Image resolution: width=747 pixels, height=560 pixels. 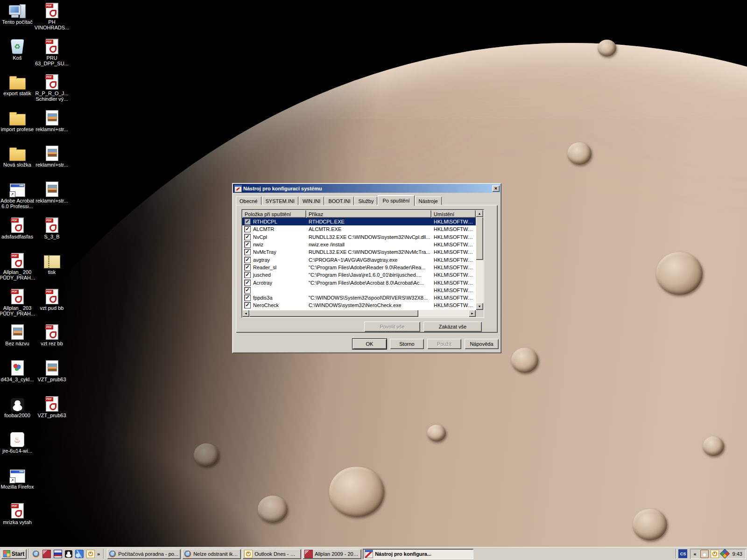 What do you see at coordinates (58, 554) in the screenshot?
I see `totalcmd-icon` at bounding box center [58, 554].